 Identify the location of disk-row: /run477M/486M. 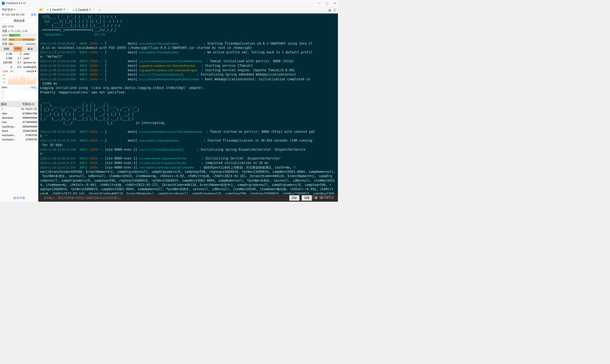
(19, 122).